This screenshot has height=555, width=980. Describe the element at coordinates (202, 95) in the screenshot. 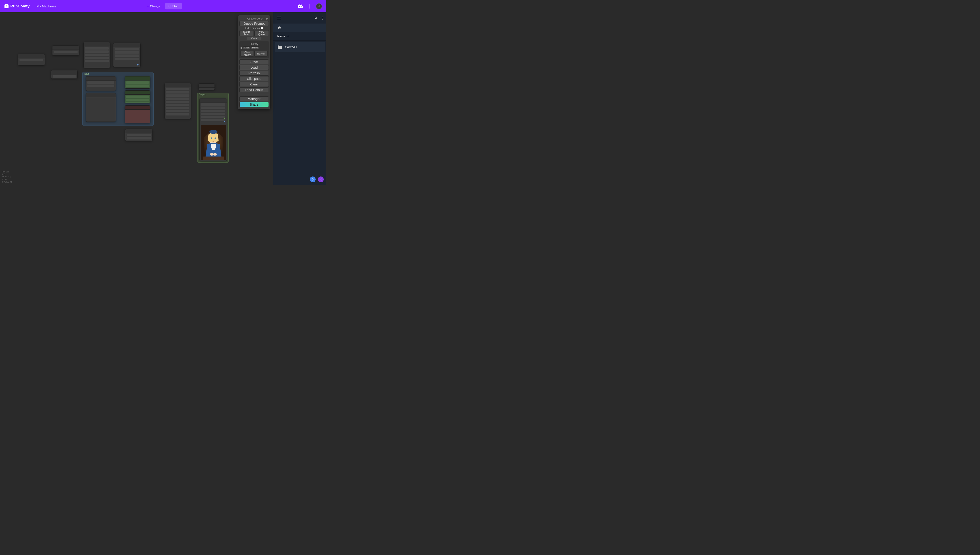

I see `group-output-label: Output` at that location.